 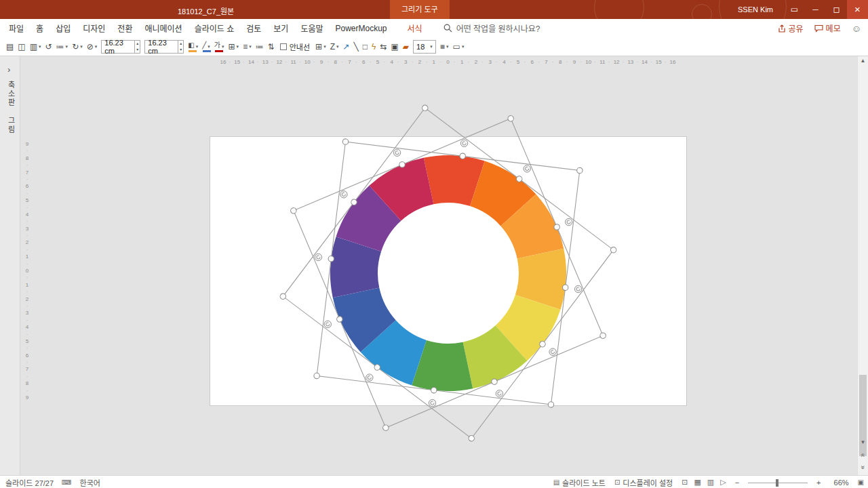 I want to click on next-slide-button: », so click(x=863, y=468).